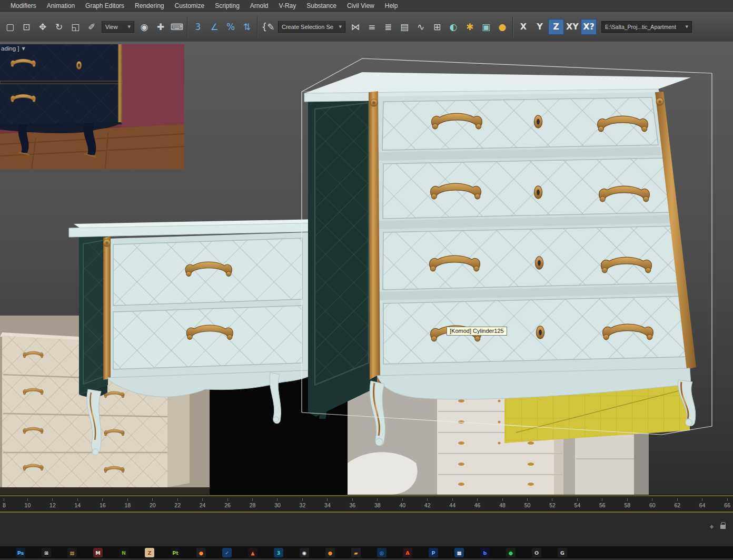  What do you see at coordinates (486, 27) in the screenshot?
I see `rendered-frame-window-icon: ▣` at bounding box center [486, 27].